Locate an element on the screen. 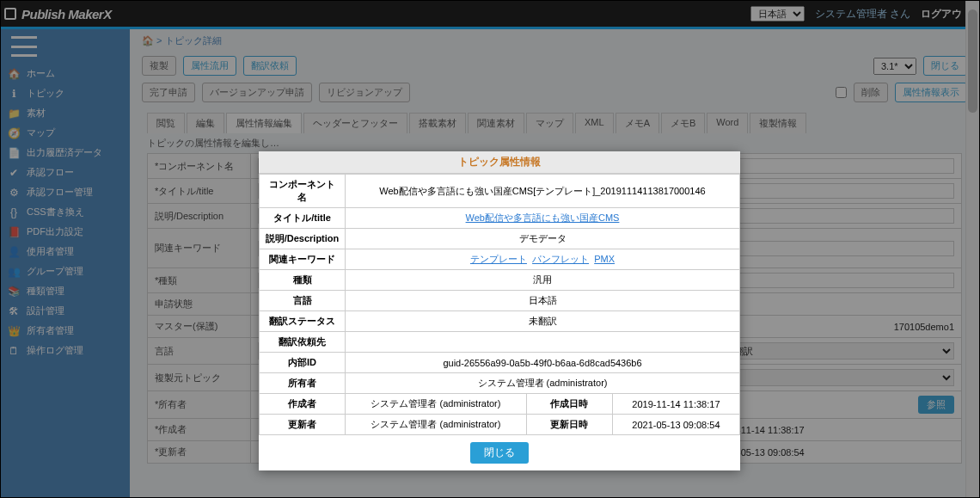 The image size is (980, 498). kw-link: パンフレット is located at coordinates (560, 259).